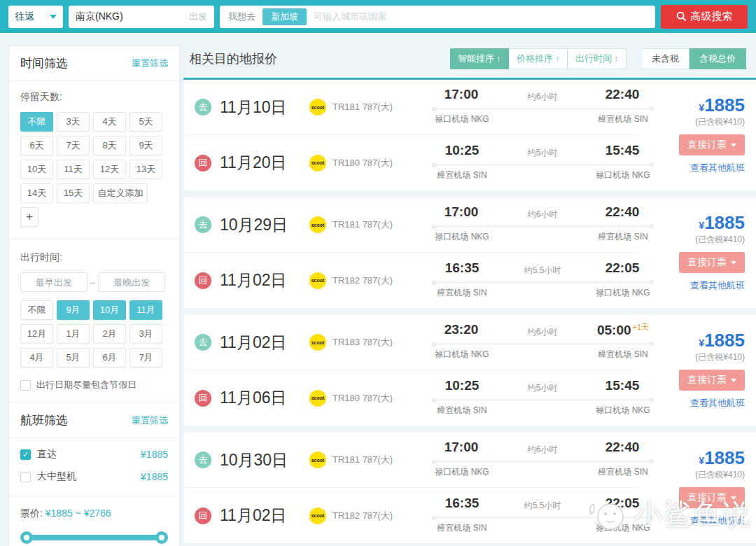  What do you see at coordinates (36, 122) in the screenshot?
I see `stay-days-option: 不限` at bounding box center [36, 122].